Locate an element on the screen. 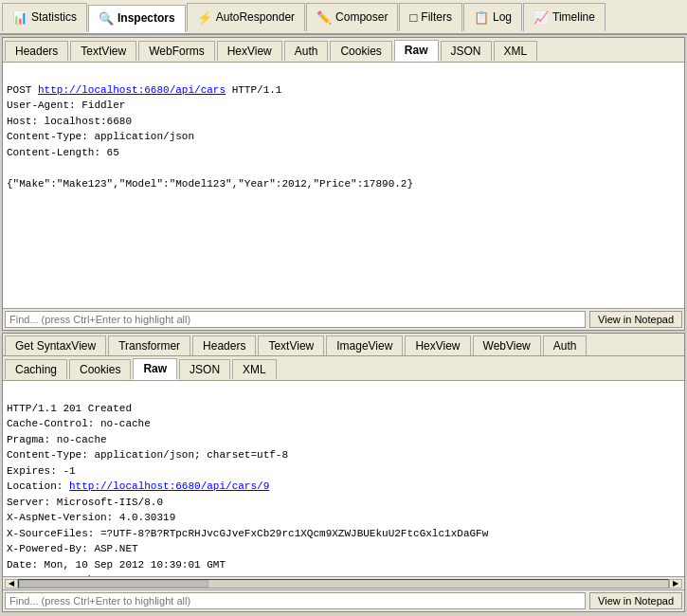 Image resolution: width=687 pixels, height=616 pixels. upper-tab-cookies: Cookies is located at coordinates (360, 51).